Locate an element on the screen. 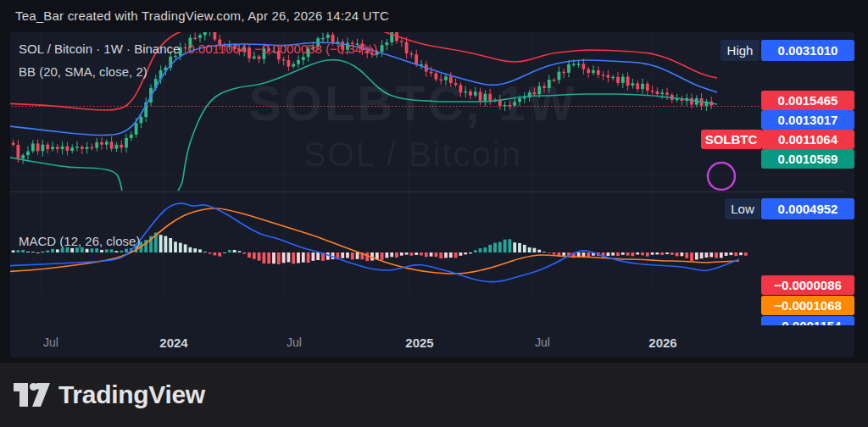  macd-indicator-legend: MACD (12, 26, close) is located at coordinates (80, 241).